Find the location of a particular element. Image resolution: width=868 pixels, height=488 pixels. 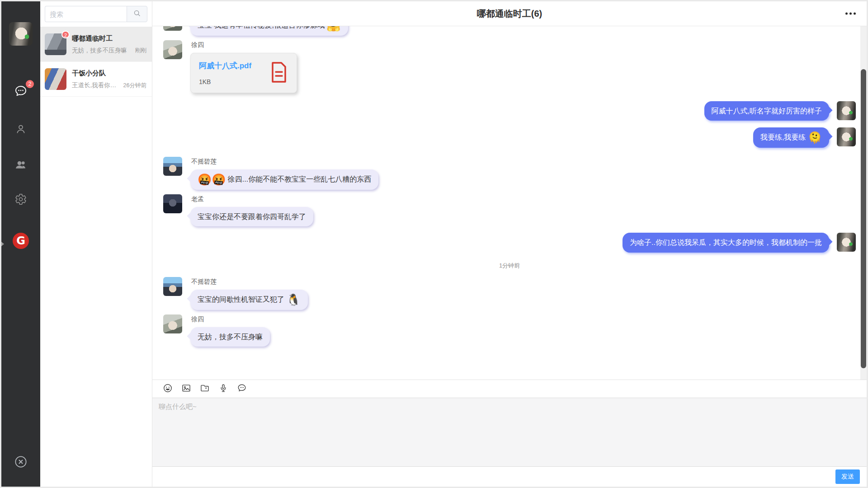

nav-settings-button is located at coordinates (21, 200).